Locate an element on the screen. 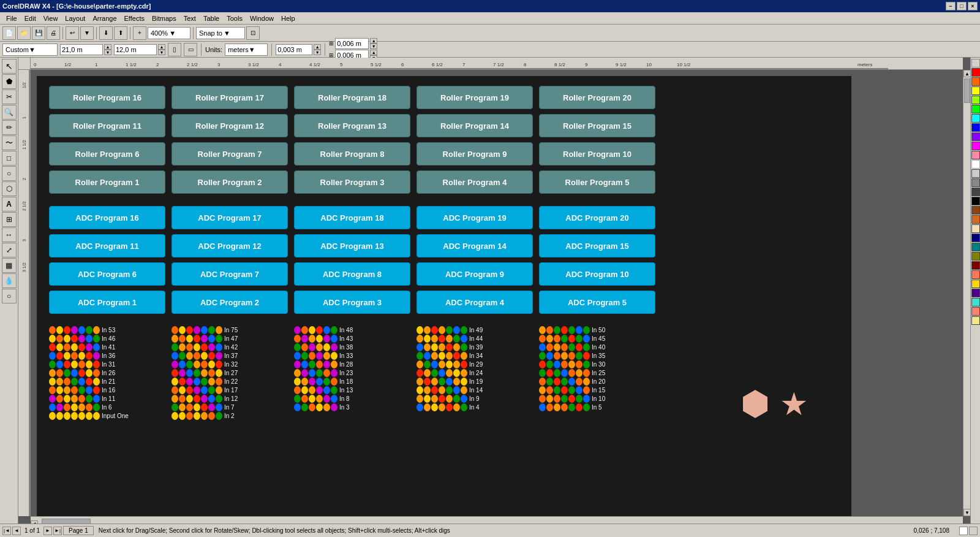  palette-color-cyan is located at coordinates (976, 118).